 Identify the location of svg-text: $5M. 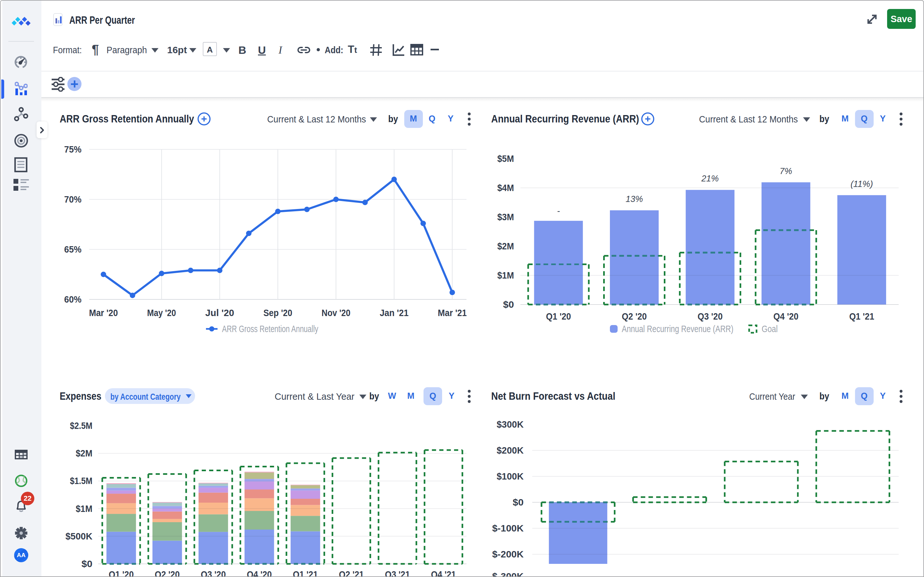
(506, 159).